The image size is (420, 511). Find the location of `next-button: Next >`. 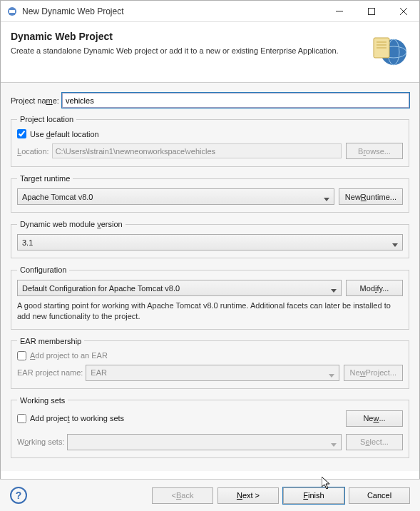

next-button: Next > is located at coordinates (248, 495).